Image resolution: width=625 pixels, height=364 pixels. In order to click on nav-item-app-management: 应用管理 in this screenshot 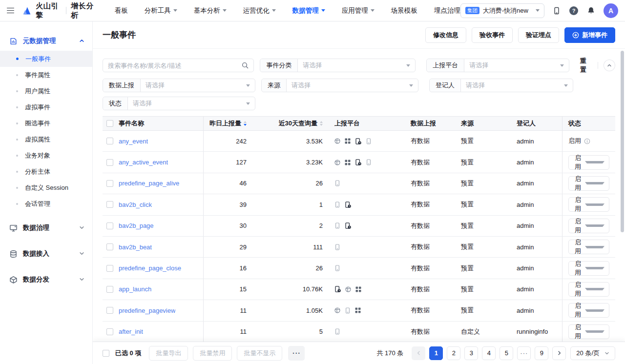, I will do `click(358, 11)`.